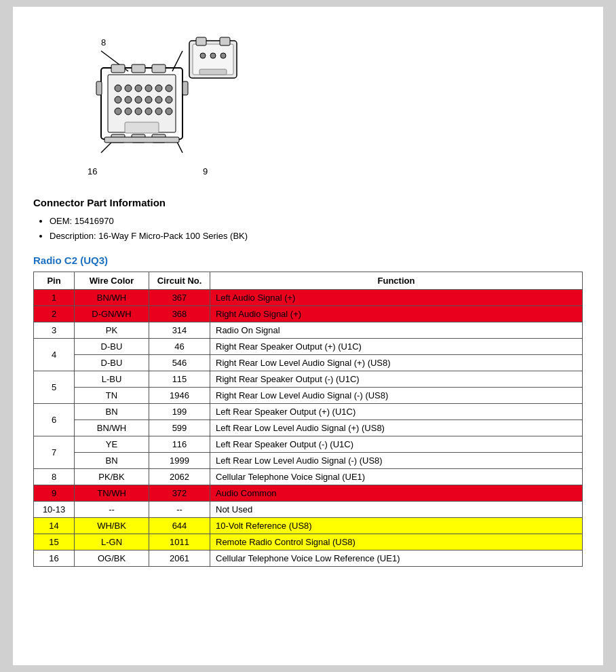 This screenshot has width=616, height=672. Describe the element at coordinates (396, 347) in the screenshot. I see `cell-function: Right Rear Speaker Output (+) (U1C)` at that location.